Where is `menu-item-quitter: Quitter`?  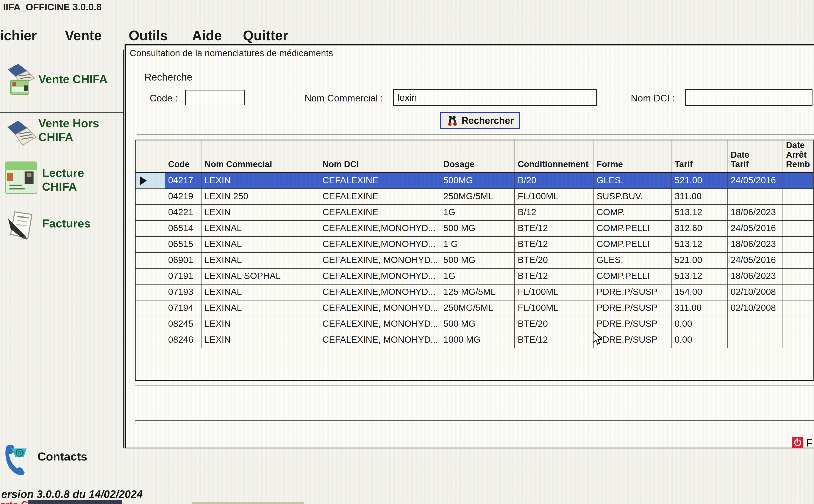 menu-item-quitter: Quitter is located at coordinates (265, 35).